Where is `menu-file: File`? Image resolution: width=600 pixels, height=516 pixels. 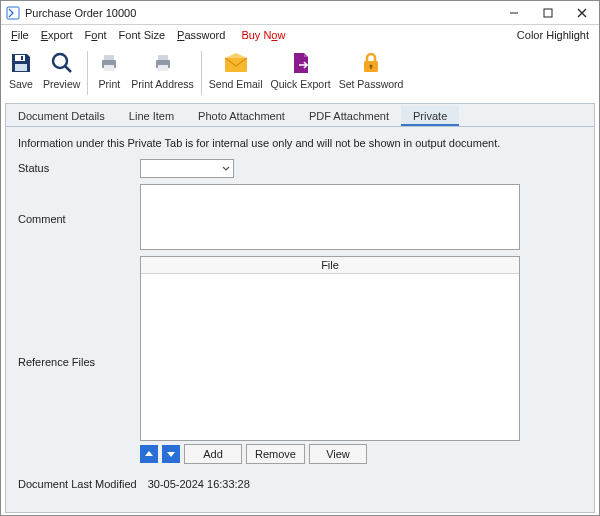 menu-file: File is located at coordinates (20, 35).